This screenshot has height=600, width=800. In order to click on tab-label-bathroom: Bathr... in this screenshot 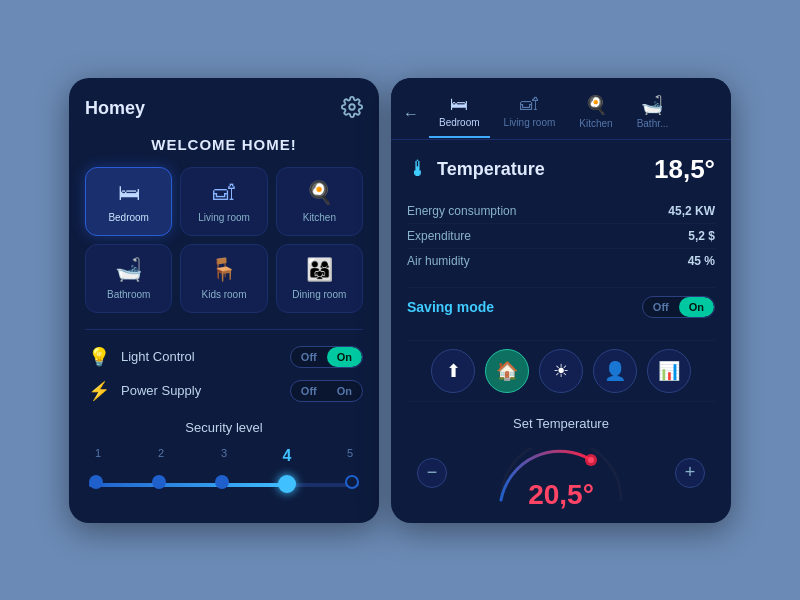, I will do `click(653, 124)`.